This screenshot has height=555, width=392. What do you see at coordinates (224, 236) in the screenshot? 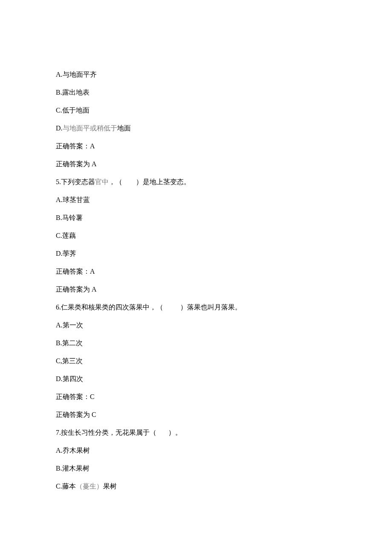
I see `q5-option-c: C.莲藕` at bounding box center [224, 236].